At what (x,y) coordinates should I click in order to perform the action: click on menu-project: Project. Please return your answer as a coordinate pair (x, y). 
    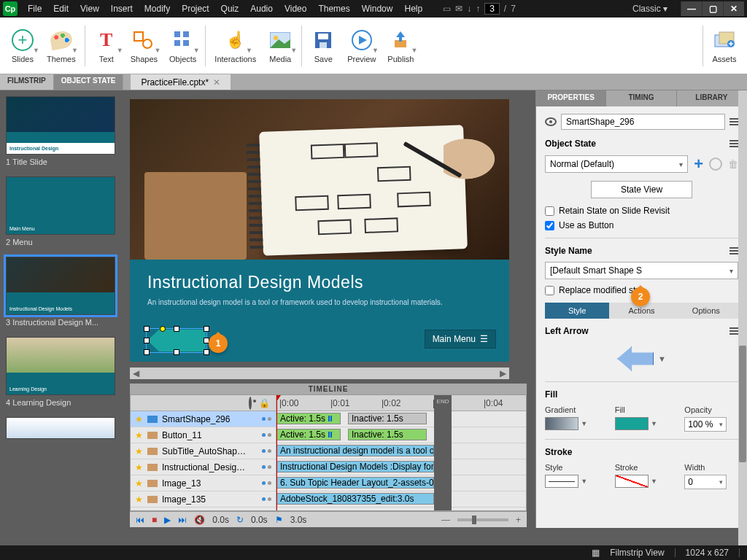
    Looking at the image, I should click on (196, 9).